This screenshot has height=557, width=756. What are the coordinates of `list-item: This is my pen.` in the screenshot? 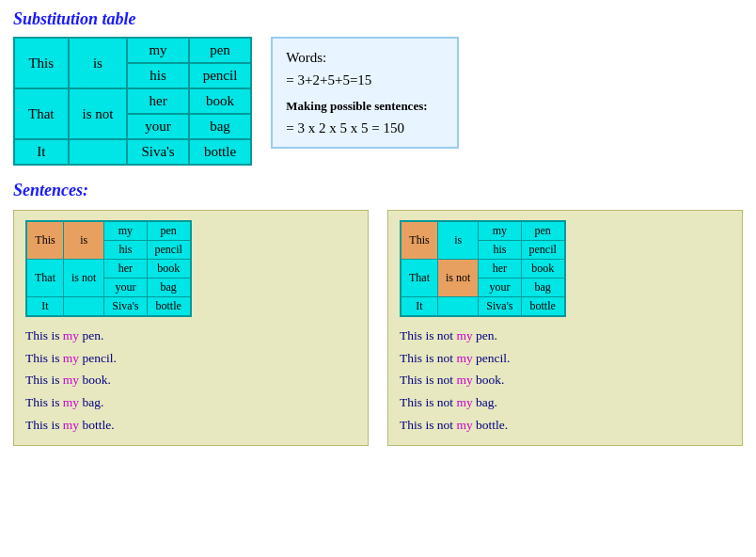 It's located at (191, 336).